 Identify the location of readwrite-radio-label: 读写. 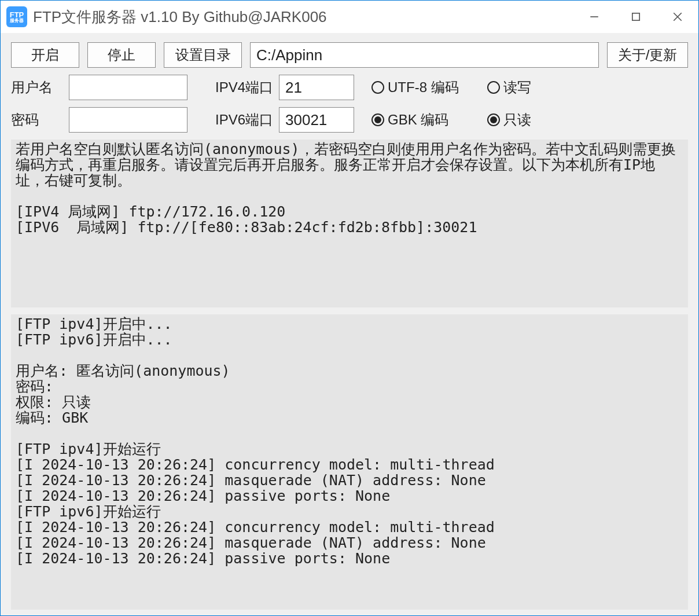
(517, 87).